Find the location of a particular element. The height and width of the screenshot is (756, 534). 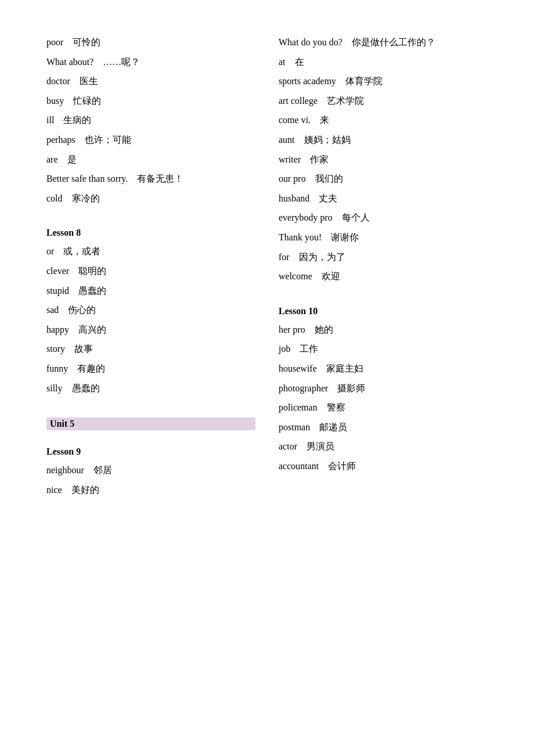

list-item: happy 高兴的 is located at coordinates (151, 330).